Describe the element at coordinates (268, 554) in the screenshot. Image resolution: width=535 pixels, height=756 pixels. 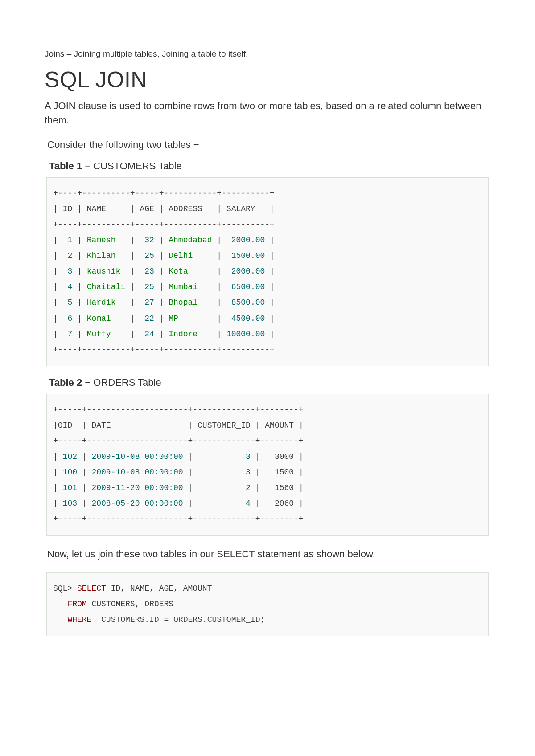
I see `join-paragraph: Now, let us join these two tables in our…` at that location.